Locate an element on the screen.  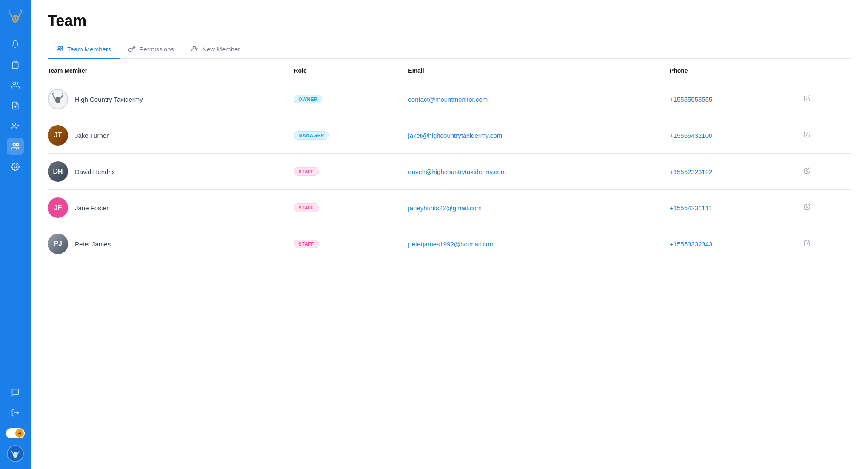
email-link: janeyhunts22@gmail.com is located at coordinates (445, 208).